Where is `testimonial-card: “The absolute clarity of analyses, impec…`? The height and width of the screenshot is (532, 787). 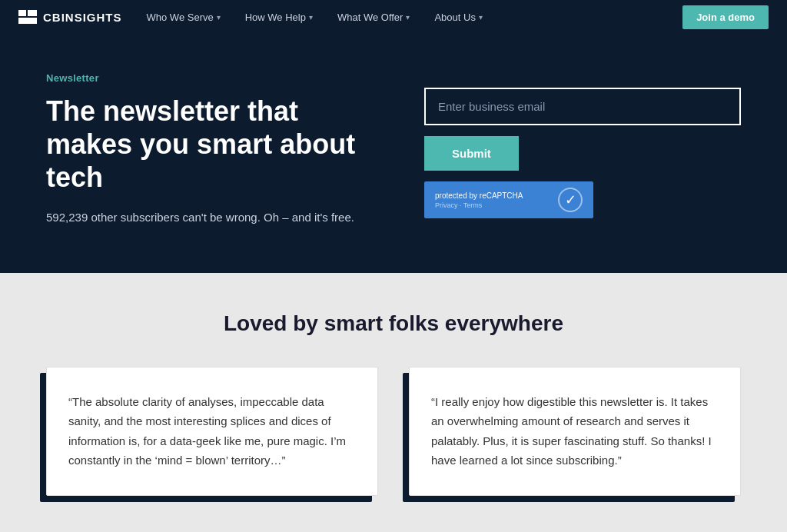 testimonial-card: “The absolute clarity of analyses, impec… is located at coordinates (212, 431).